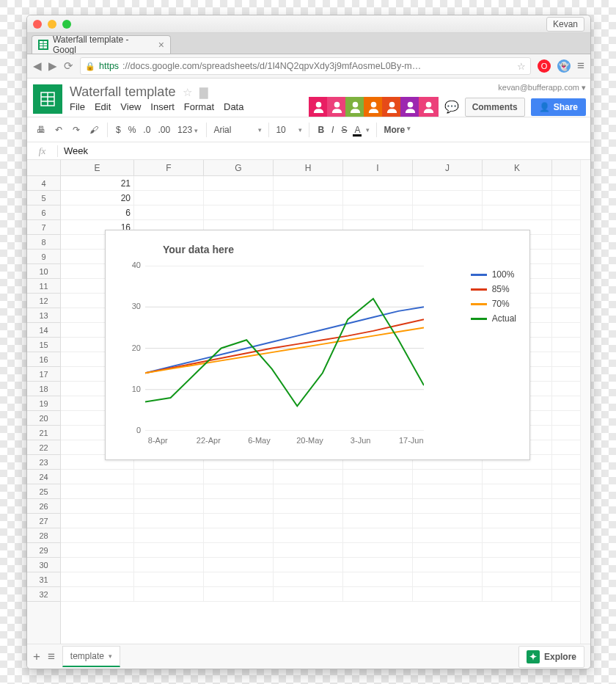 Image resolution: width=616 pixels, height=684 pixels. I want to click on row-header-4: 4, so click(44, 183).